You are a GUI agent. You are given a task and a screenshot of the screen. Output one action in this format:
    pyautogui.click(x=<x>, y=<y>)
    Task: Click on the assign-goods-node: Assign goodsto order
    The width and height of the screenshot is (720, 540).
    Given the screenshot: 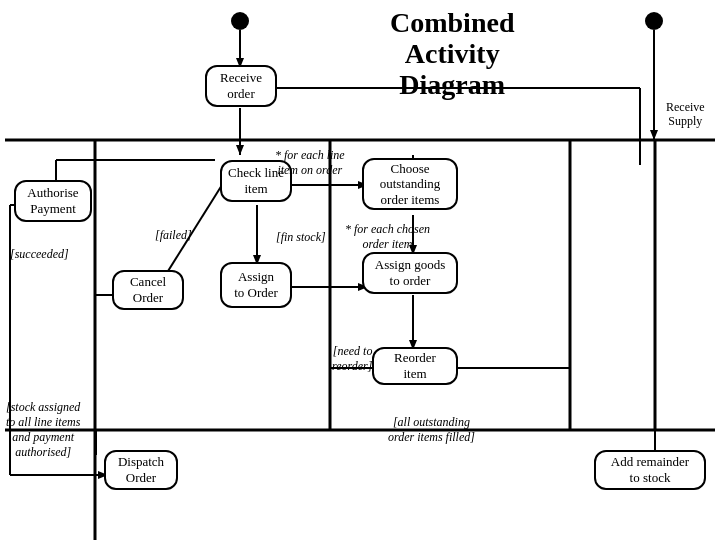 What is the action you would take?
    pyautogui.click(x=410, y=273)
    